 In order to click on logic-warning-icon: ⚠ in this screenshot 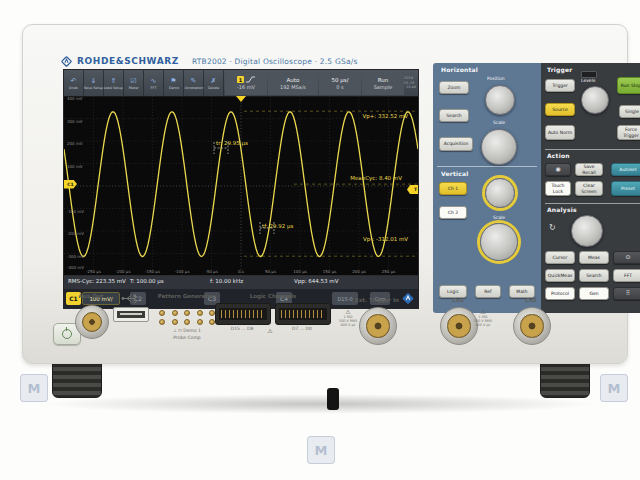, I will do `click(270, 331)`.